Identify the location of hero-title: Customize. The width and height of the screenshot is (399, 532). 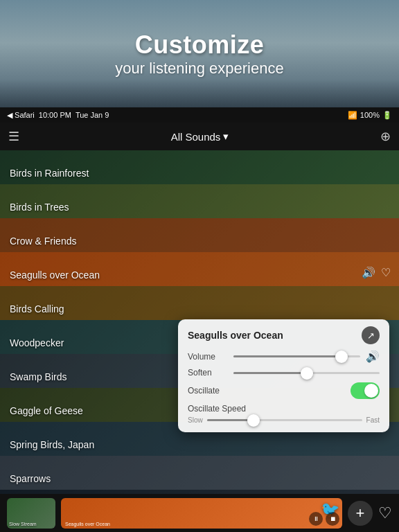
(200, 45).